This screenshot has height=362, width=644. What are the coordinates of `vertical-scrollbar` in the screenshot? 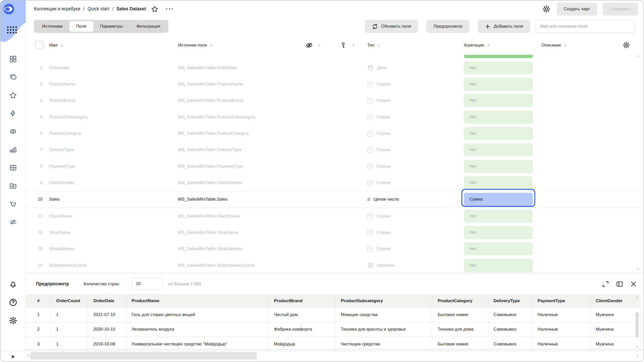 It's located at (637, 322).